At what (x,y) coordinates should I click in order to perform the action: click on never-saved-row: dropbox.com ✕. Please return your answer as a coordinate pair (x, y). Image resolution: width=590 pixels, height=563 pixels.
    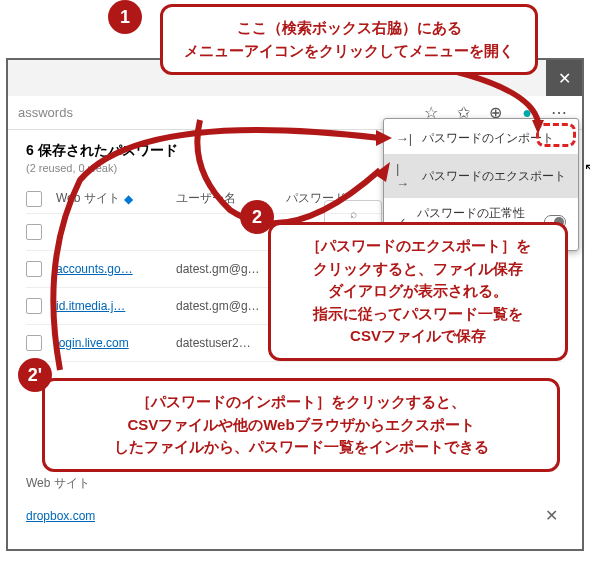
    Looking at the image, I should click on (295, 516).